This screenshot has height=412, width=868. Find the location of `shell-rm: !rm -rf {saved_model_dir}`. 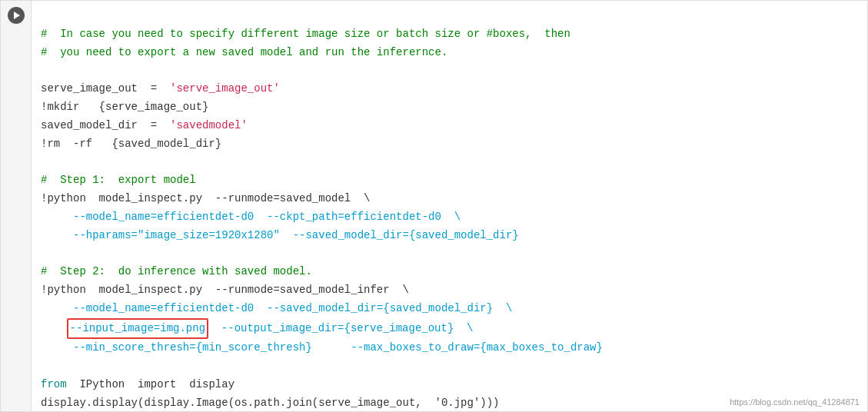

shell-rm: !rm -rf {saved_model_dir} is located at coordinates (131, 144).